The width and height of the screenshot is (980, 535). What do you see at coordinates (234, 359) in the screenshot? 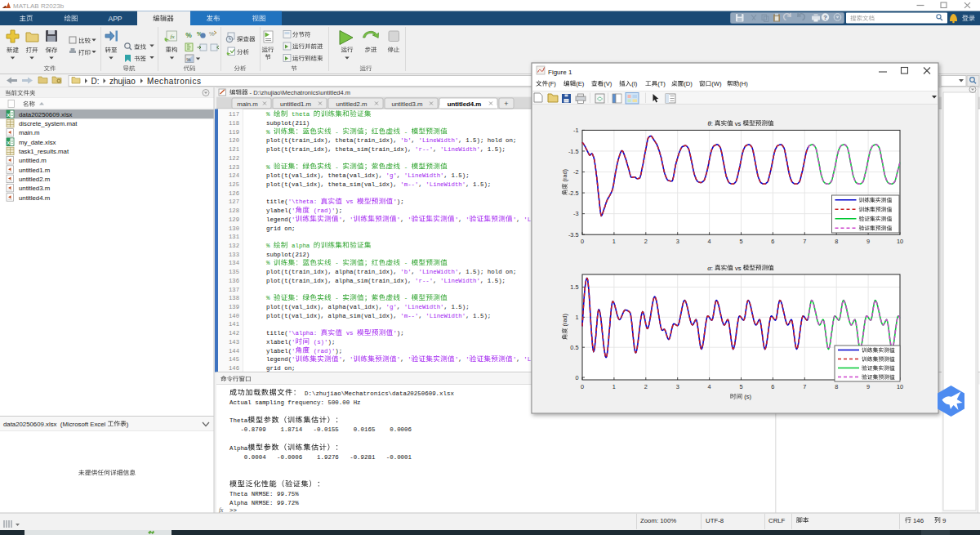
I see `svg-text: 145` at bounding box center [234, 359].